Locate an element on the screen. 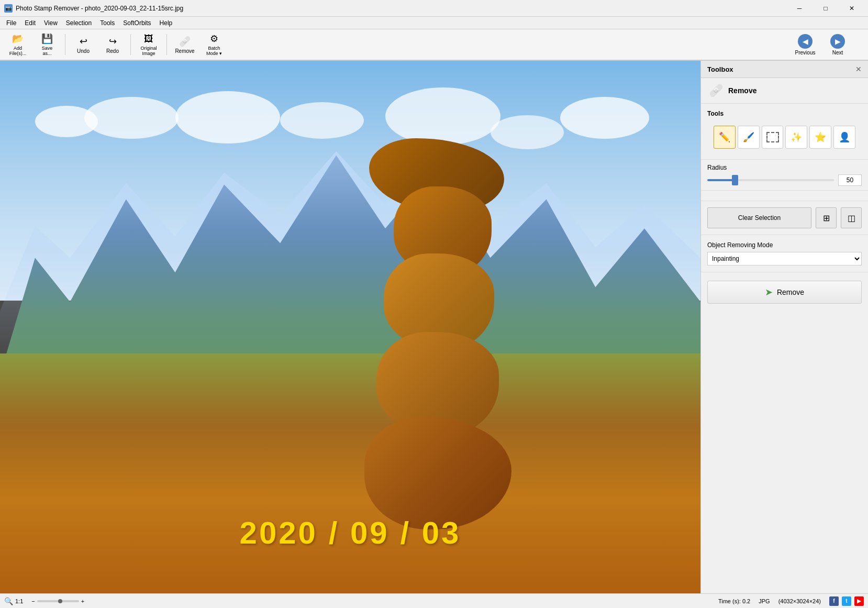 Image resolution: width=868 pixels, height=608 pixels. title-bar-text: Photo Stamp Remover - photo_2020-09-03_2… is located at coordinates (402, 8).